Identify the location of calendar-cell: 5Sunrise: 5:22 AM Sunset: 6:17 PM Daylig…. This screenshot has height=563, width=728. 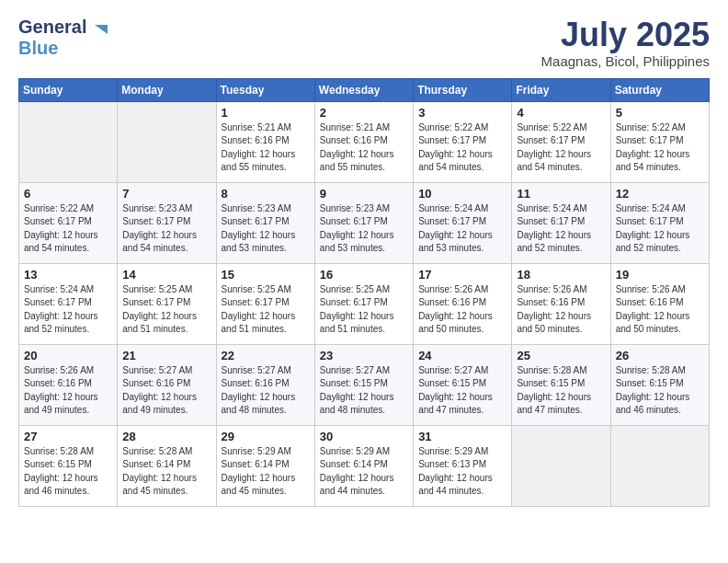
(660, 142).